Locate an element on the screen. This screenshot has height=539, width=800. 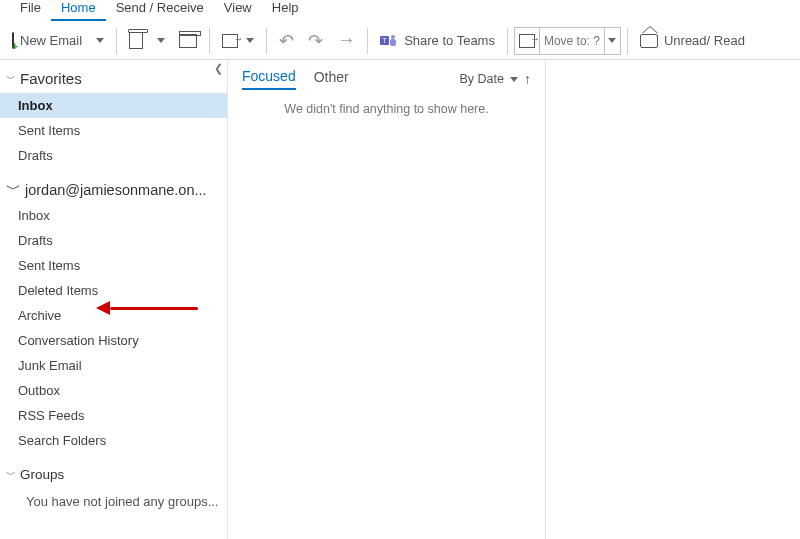
svg-text: T is located at coordinates (384, 40).